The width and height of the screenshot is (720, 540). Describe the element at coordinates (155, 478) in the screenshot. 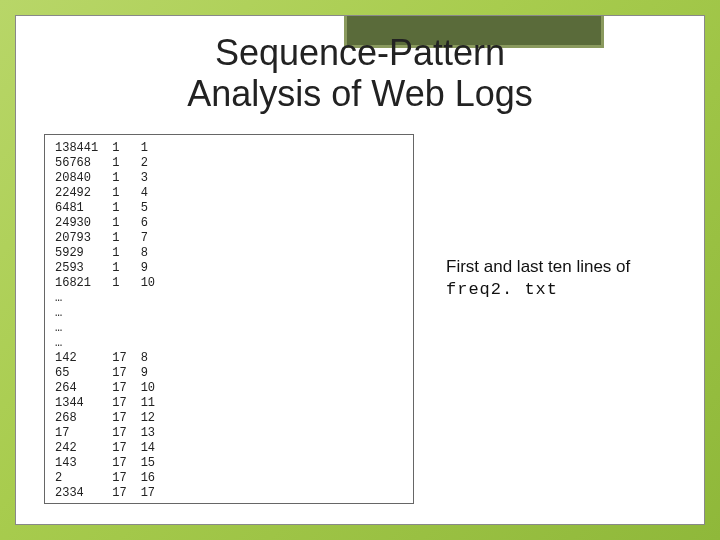

I see `table-cell: 16` at that location.